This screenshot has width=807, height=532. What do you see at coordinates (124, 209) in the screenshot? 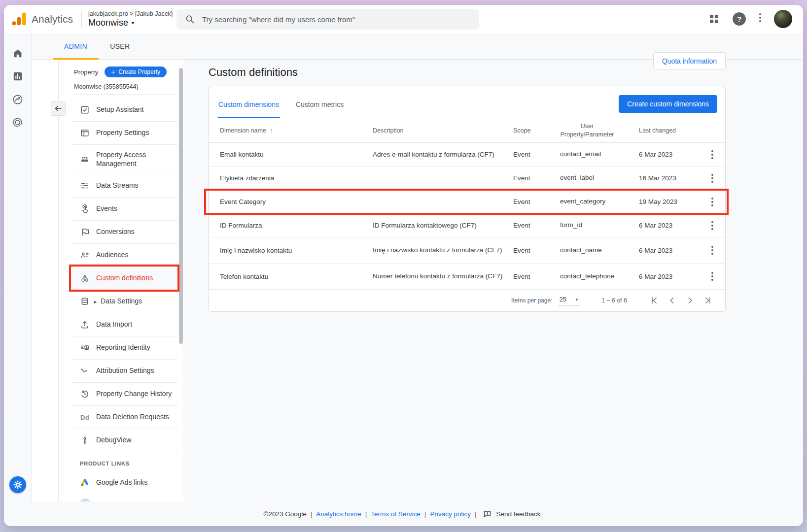
I see `sidebar-item-events: Events` at bounding box center [124, 209].